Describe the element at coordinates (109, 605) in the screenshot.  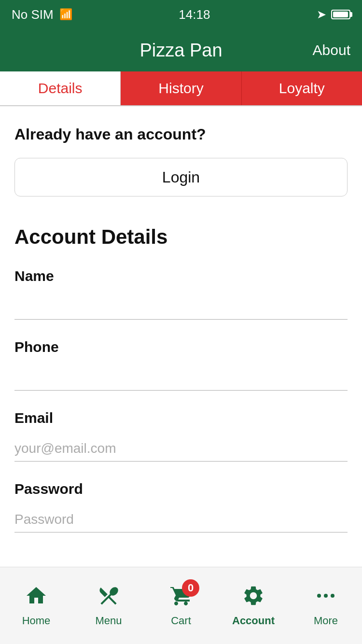
I see `nav-menu: Menu` at that location.